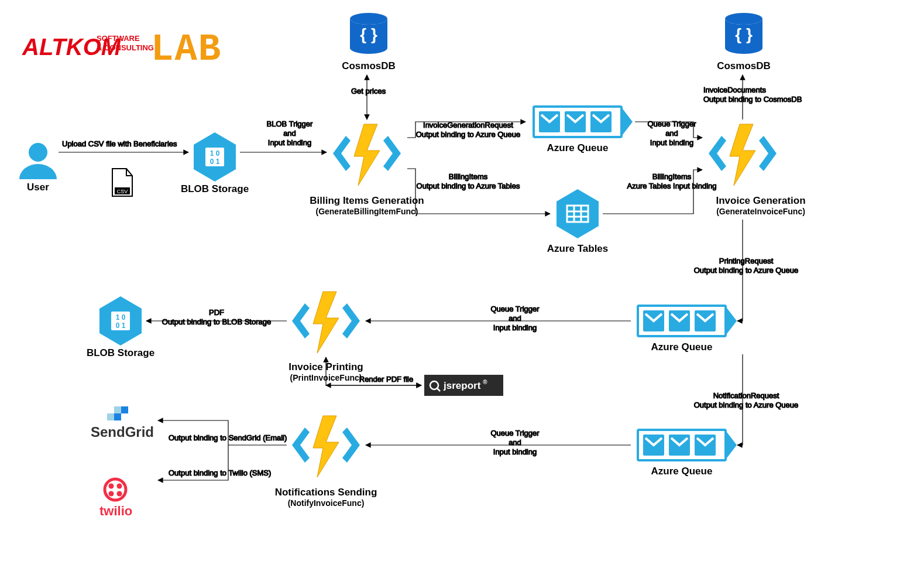 This screenshot has width=924, height=578. I want to click on notify-func-title: Notifications Sending, so click(327, 492).